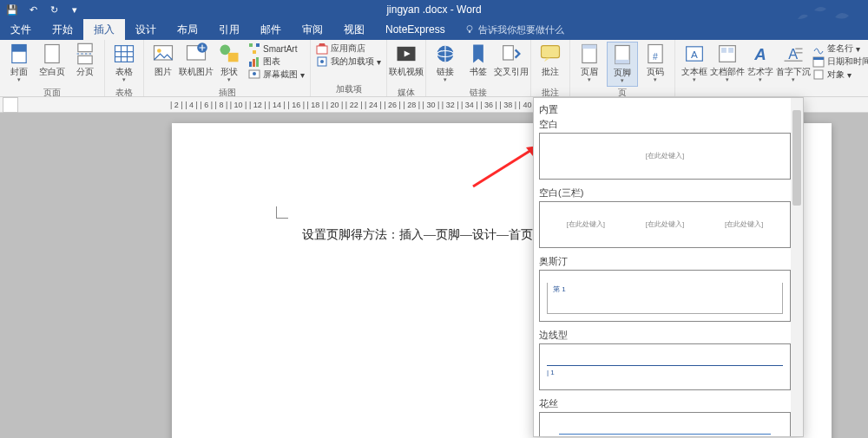 The width and height of the screenshot is (868, 438). Describe the element at coordinates (665, 193) in the screenshot. I see `gallery-item-blank3col-title: 空白(三栏)` at that location.